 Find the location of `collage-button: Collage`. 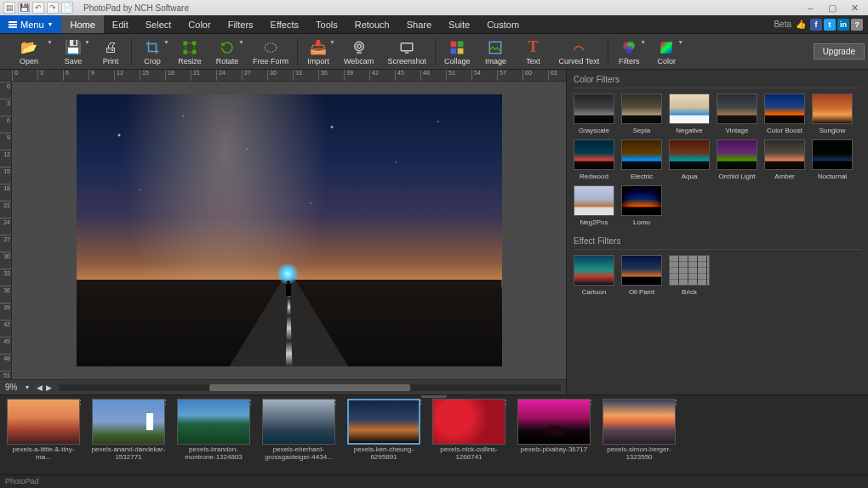

collage-button: Collage is located at coordinates (458, 51).